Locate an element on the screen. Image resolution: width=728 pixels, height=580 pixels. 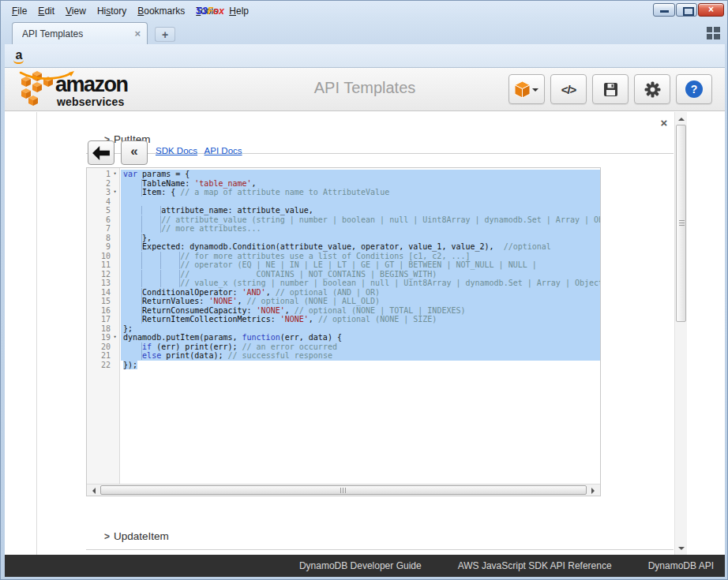
api-docs-link: API Docs is located at coordinates (223, 151).